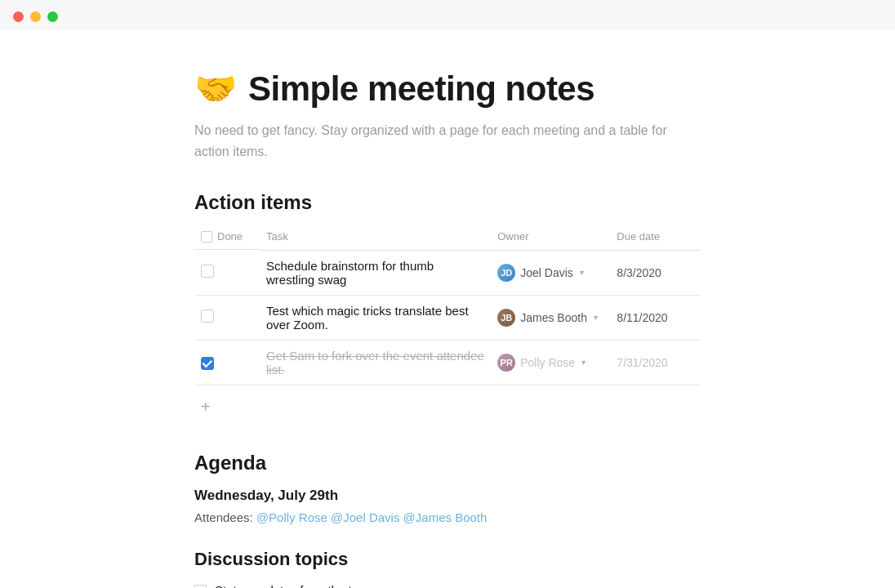 Image resolution: width=895 pixels, height=588 pixels. Describe the element at coordinates (448, 518) in the screenshot. I see `attendees-line: Attendees: @Polly Rose @Joel Davis @Jame…` at that location.